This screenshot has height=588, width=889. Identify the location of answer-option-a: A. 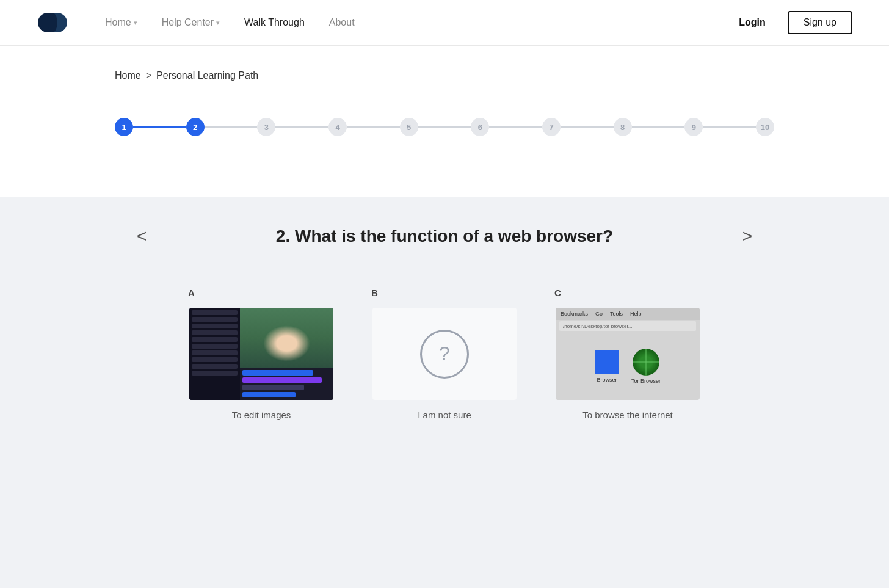
(261, 354).